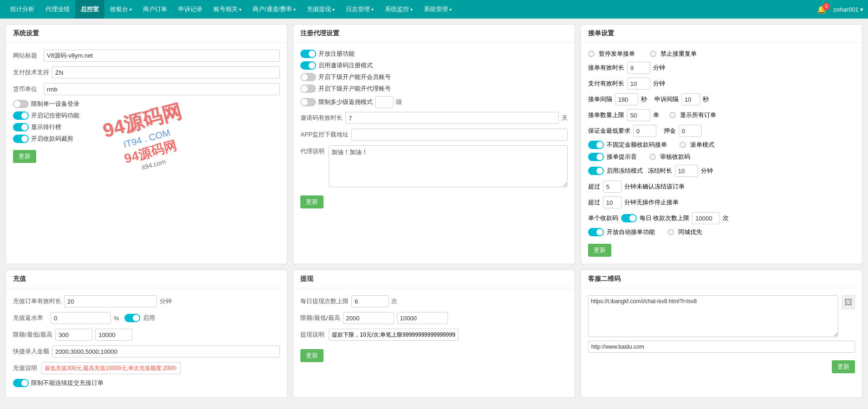 The image size is (868, 409). I want to click on guarantee-label: 保证金最低要求, so click(609, 131).